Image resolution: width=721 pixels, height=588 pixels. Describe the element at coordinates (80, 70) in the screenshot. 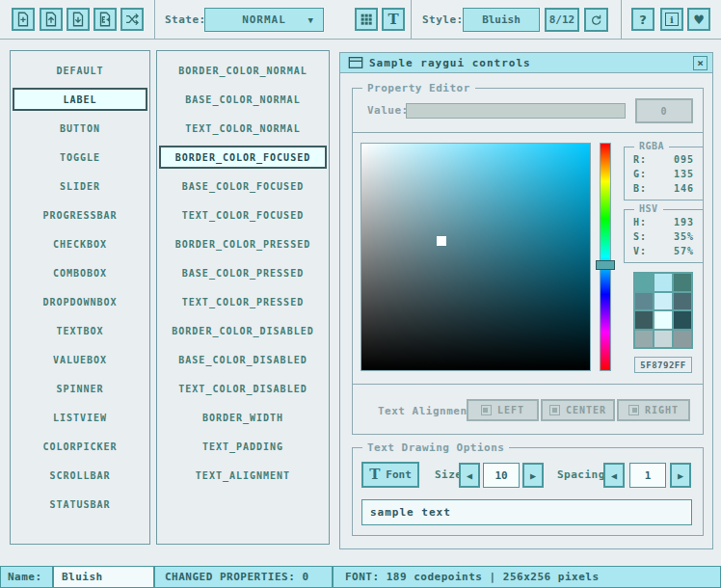

I see `list-item-default: DEFAULT` at that location.